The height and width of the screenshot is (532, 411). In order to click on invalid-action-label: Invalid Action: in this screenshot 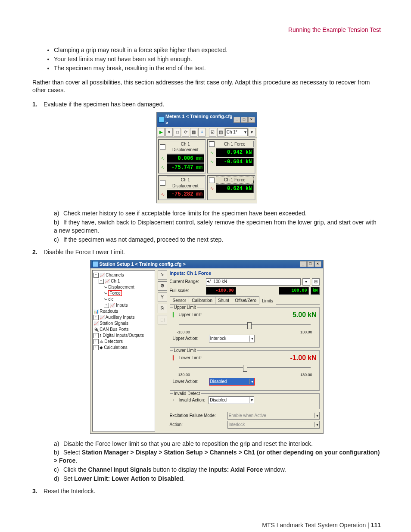, I will do `click(192, 400)`.